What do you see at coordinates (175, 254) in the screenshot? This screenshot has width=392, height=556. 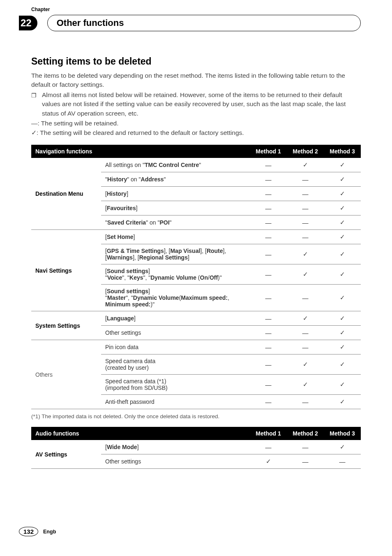 I see `row-desc: [GPS & Time Settings], [Map Visual], [Ro…` at bounding box center [175, 254].